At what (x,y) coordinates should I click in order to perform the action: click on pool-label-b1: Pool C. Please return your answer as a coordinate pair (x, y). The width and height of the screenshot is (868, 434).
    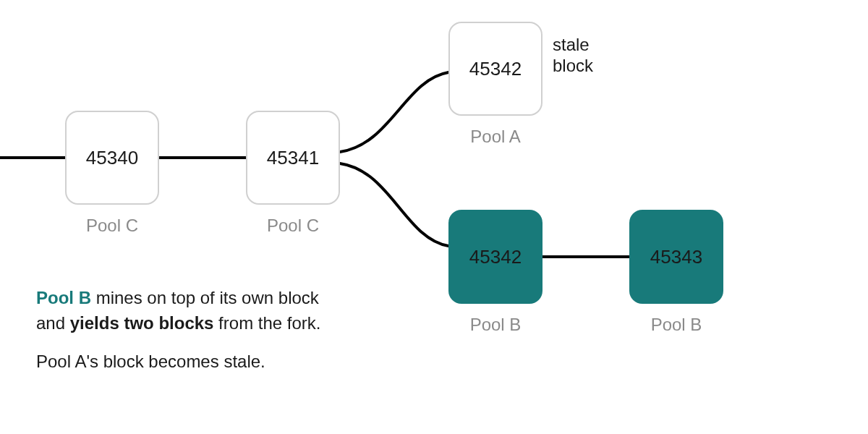
    Looking at the image, I should click on (112, 226).